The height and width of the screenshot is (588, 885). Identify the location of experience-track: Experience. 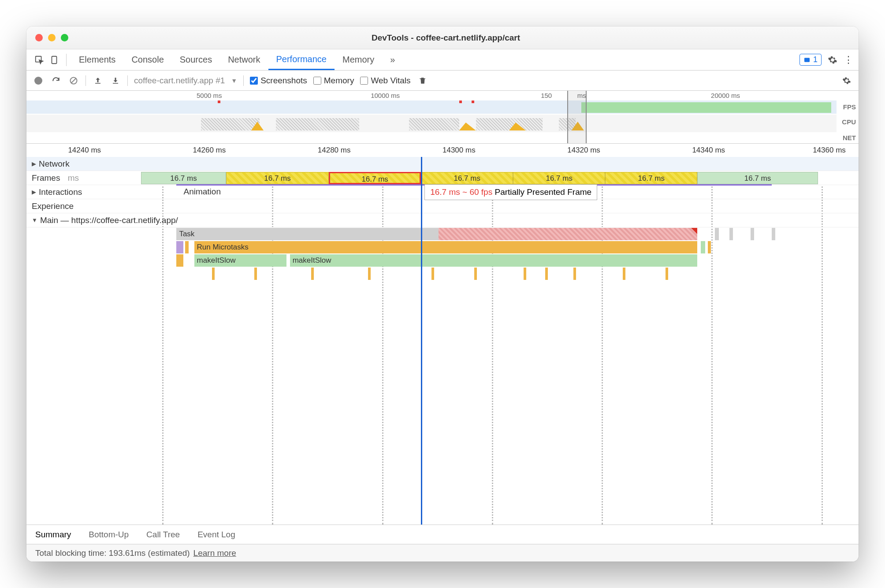
(442, 206).